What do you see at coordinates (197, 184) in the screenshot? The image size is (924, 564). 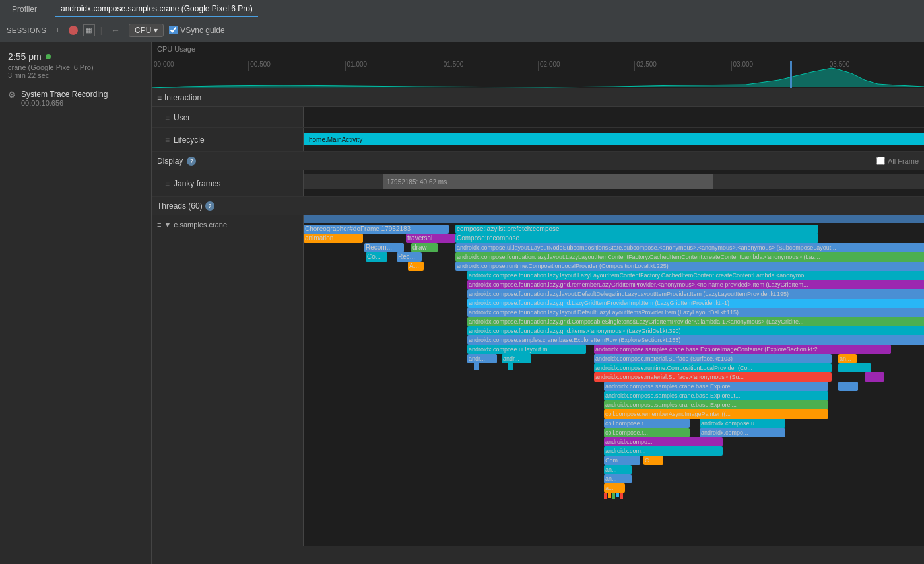 I see `janky-text: Janky frames` at bounding box center [197, 184].